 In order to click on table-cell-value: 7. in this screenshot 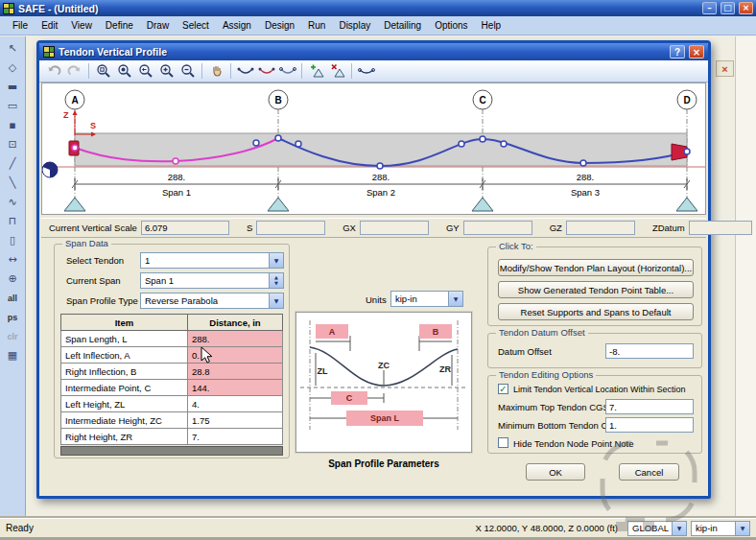, I will do `click(236, 437)`.